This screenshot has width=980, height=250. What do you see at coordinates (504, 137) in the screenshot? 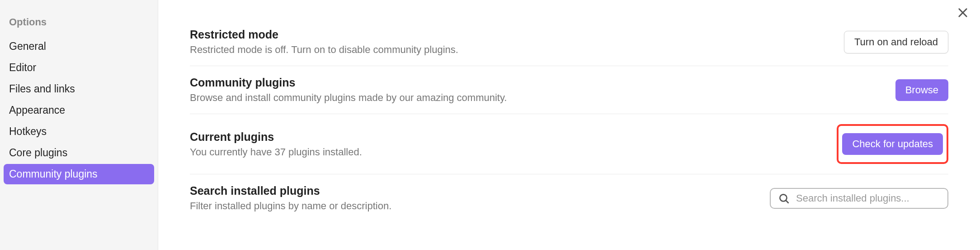
I see `setting-title: Current plugins` at bounding box center [504, 137].